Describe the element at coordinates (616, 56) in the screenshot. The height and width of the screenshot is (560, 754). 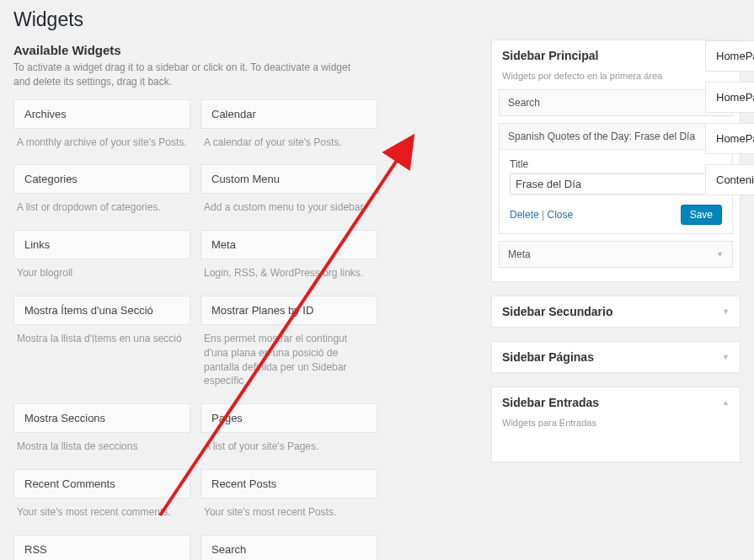
I see `sidebar-principal-toggle: Sidebar Principal ▲` at that location.